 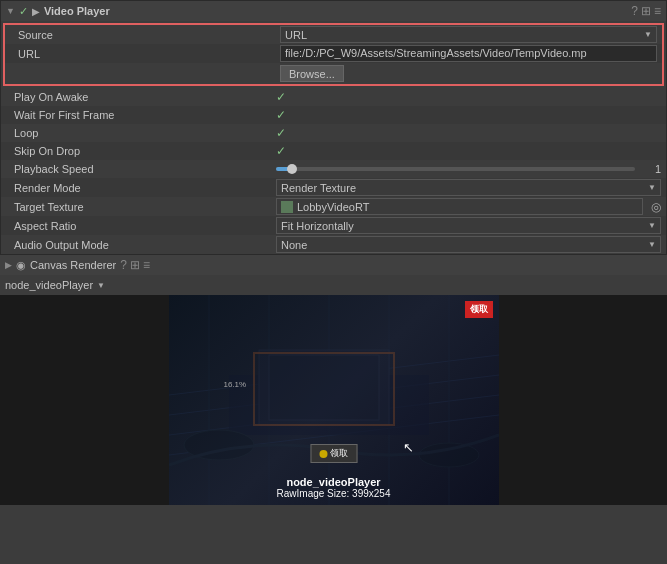 What do you see at coordinates (334, 34) in the screenshot?
I see `source-row: Source URL ▼` at bounding box center [334, 34].